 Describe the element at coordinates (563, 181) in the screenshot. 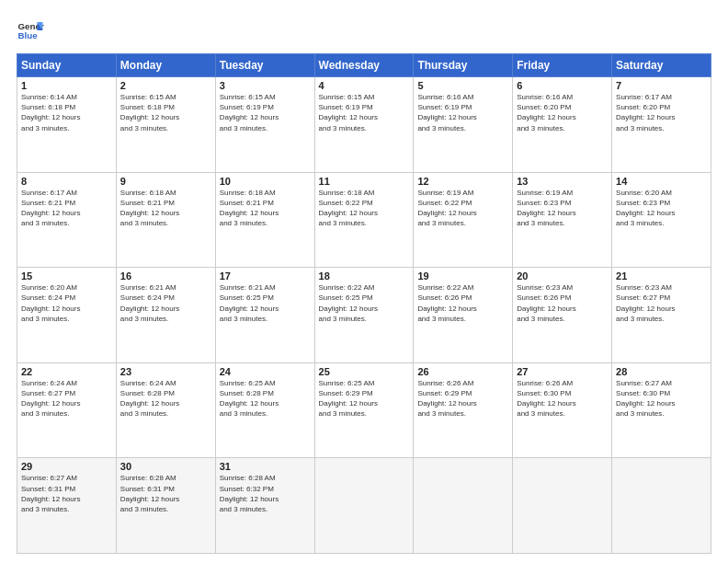

I see `day-number: 13` at that location.